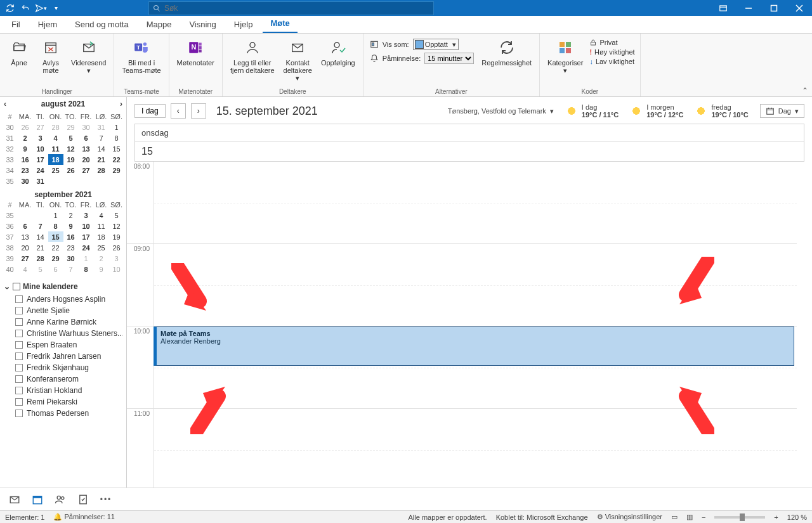 The width and height of the screenshot is (812, 523). What do you see at coordinates (776, 517) in the screenshot?
I see `zoom-in-button: +` at bounding box center [776, 517].